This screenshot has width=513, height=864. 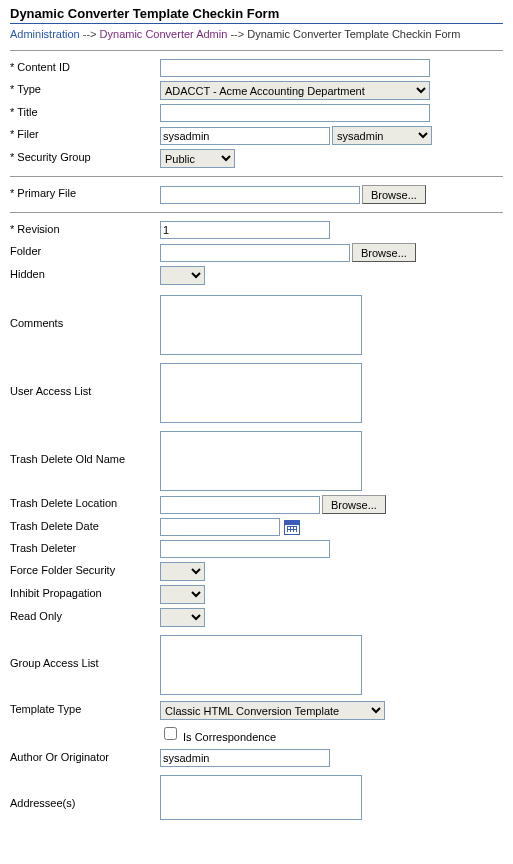 What do you see at coordinates (261, 393) in the screenshot?
I see `user-access-list-textarea` at bounding box center [261, 393].